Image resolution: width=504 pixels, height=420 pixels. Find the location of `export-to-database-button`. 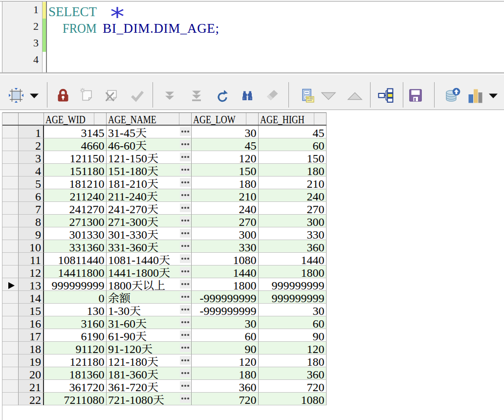

export-to-database-button is located at coordinates (453, 95).